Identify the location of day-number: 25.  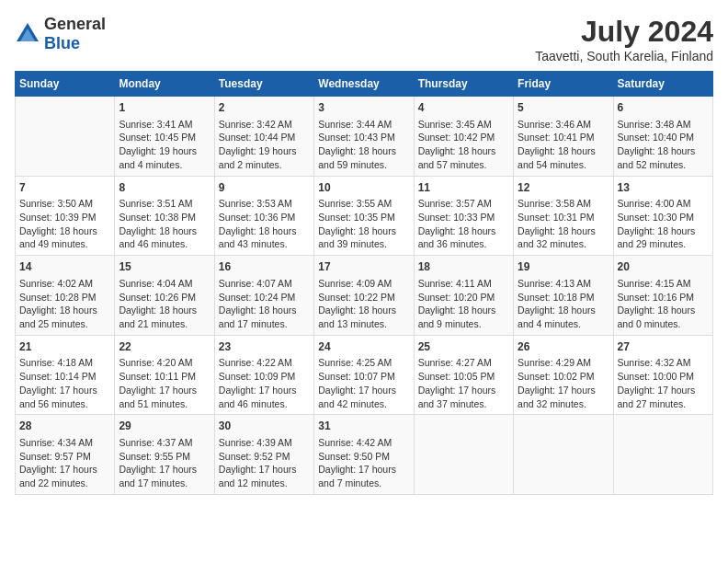
(463, 348).